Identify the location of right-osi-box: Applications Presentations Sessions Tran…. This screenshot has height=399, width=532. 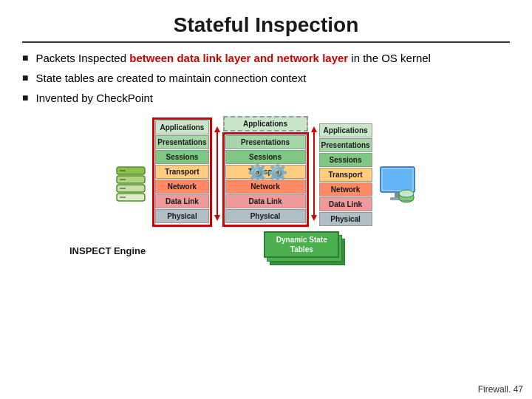
(346, 175).